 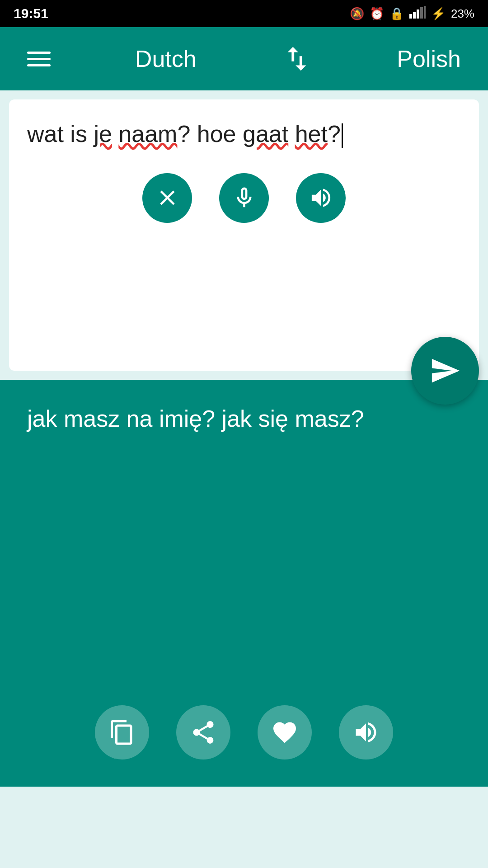 I want to click on translation-text: jak masz na imię? jak się masz?, so click(x=244, y=419).